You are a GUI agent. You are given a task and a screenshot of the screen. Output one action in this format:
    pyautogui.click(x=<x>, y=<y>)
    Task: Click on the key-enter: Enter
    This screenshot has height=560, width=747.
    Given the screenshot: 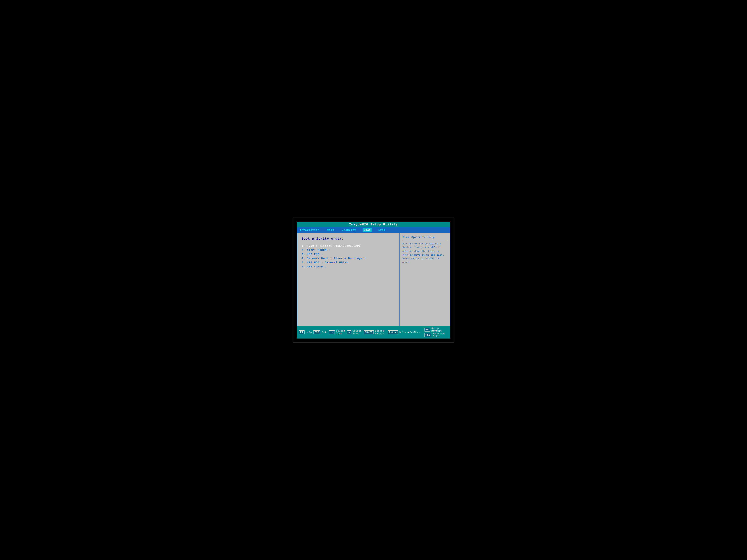 What is the action you would take?
    pyautogui.click(x=393, y=332)
    